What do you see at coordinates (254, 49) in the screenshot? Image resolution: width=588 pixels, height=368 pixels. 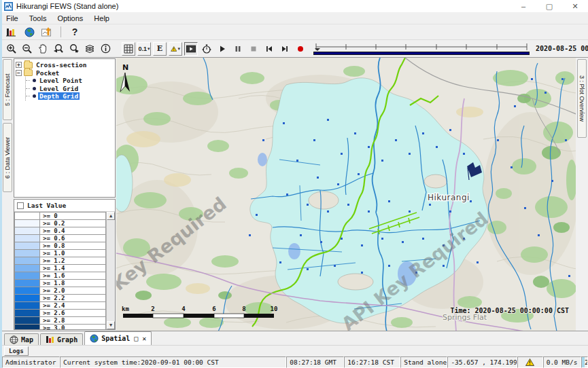 I see `stop-button` at bounding box center [254, 49].